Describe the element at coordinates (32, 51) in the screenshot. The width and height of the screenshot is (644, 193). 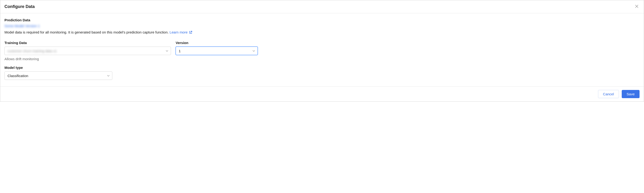
I see `training-data-value: customer churn training data v1` at that location.